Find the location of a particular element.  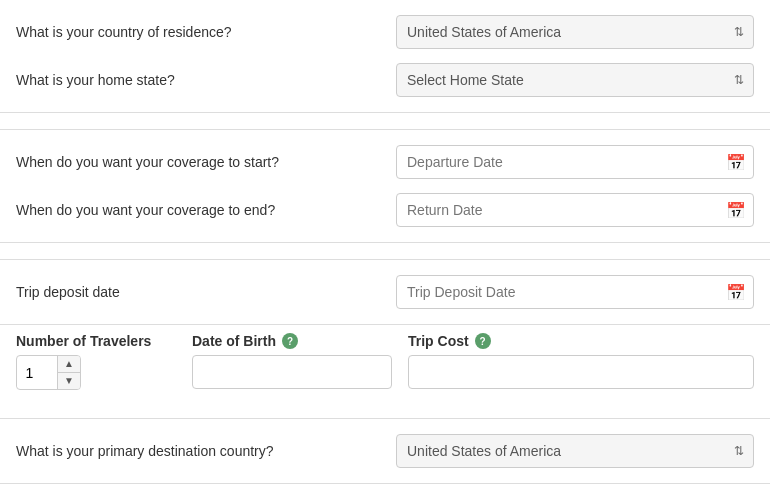

trip-cost-label-row: Trip Cost ? is located at coordinates (581, 341).